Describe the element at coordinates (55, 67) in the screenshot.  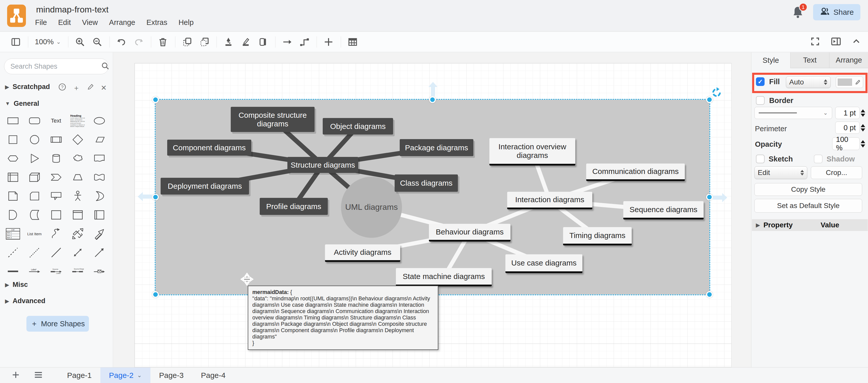
I see `search-input` at that location.